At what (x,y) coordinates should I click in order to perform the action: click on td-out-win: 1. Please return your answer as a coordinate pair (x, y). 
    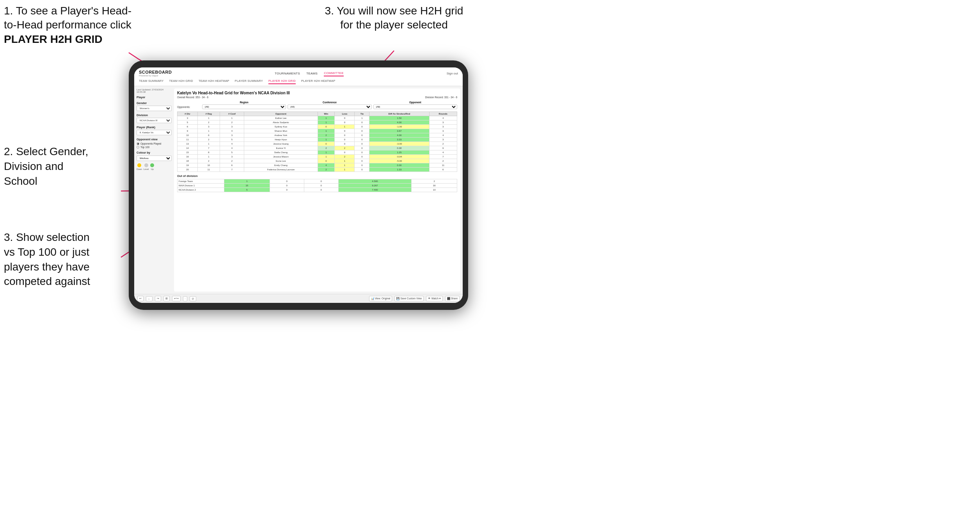
    Looking at the image, I should click on (247, 182).